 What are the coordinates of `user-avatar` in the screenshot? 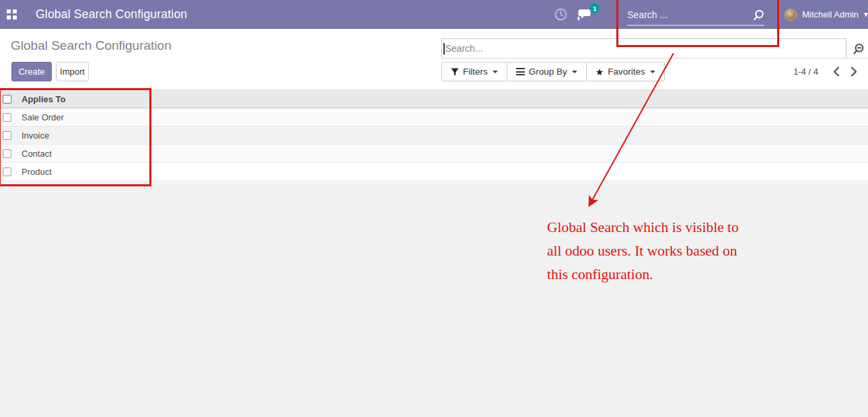 It's located at (791, 15).